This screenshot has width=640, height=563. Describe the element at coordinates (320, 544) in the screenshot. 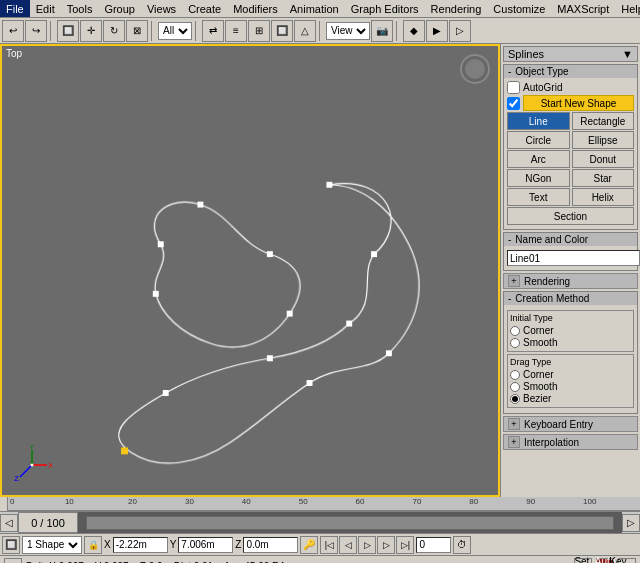

I see `bottom-toolbar: 🔲 1 Shape 🔒 X Y Z 🔑 |◁ ◁ ▷ ▷ ▷| ⏱` at that location.